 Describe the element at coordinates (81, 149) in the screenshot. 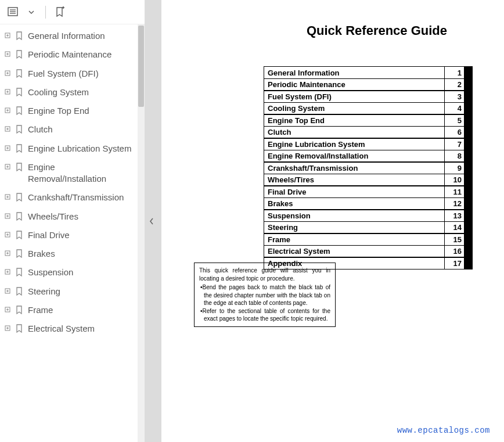

I see `outline-item-label: Engine Lubrication System` at that location.